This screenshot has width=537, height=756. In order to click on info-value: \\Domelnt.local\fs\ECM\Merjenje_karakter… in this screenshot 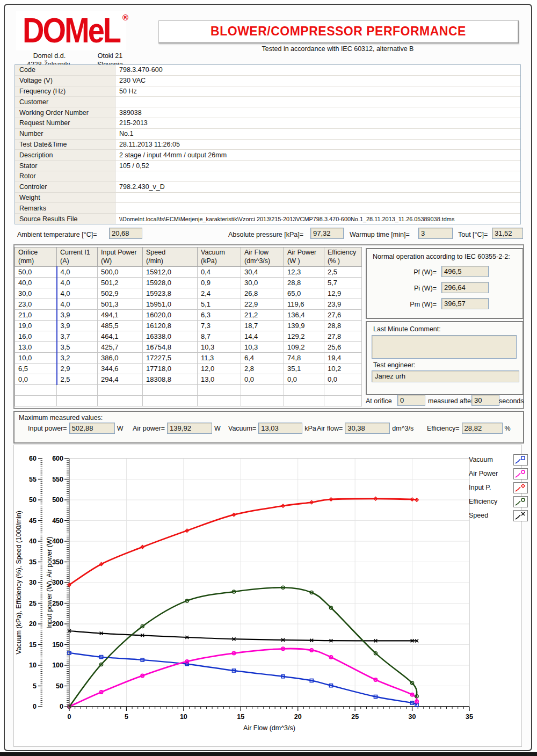, I will do `click(318, 219)`.